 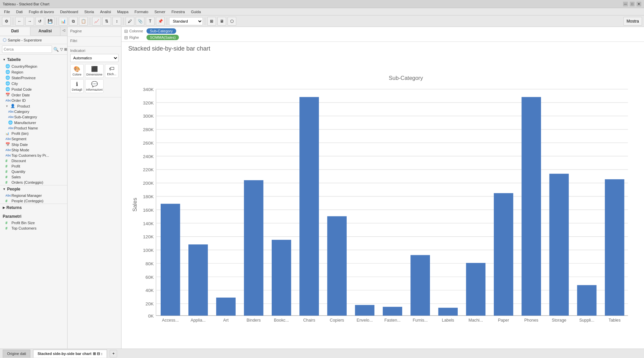 What do you see at coordinates (117, 21) in the screenshot?
I see `toolbar-sort-btn: ↕` at bounding box center [117, 21].